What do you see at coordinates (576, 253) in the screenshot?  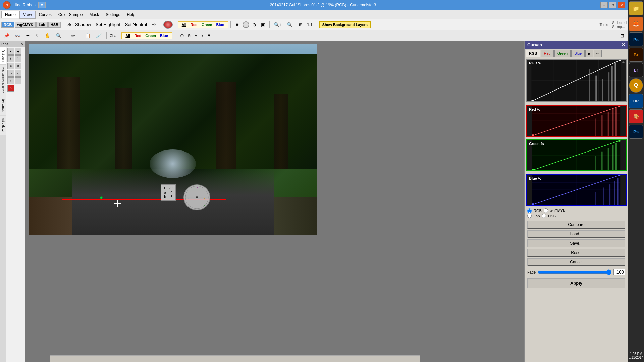 I see `reset-btn: Reset` at bounding box center [576, 253].